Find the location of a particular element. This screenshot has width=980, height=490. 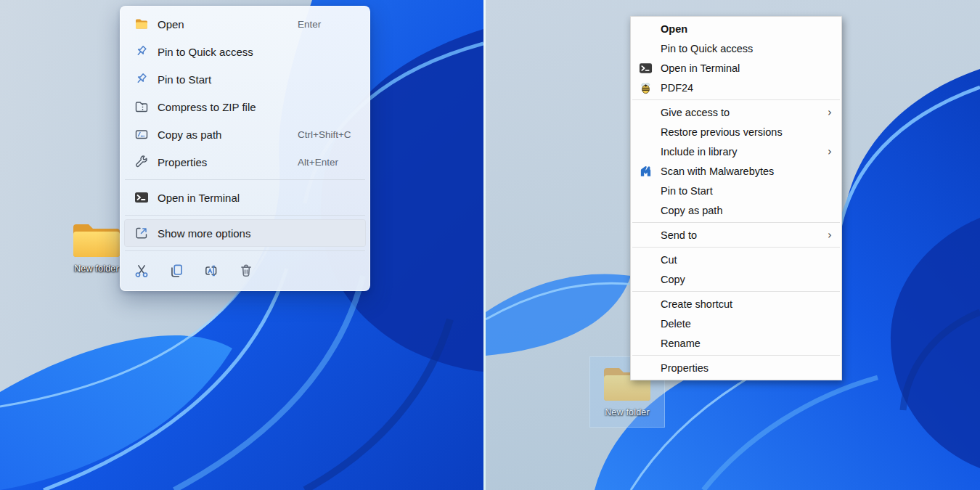

cut-icon is located at coordinates (142, 271).